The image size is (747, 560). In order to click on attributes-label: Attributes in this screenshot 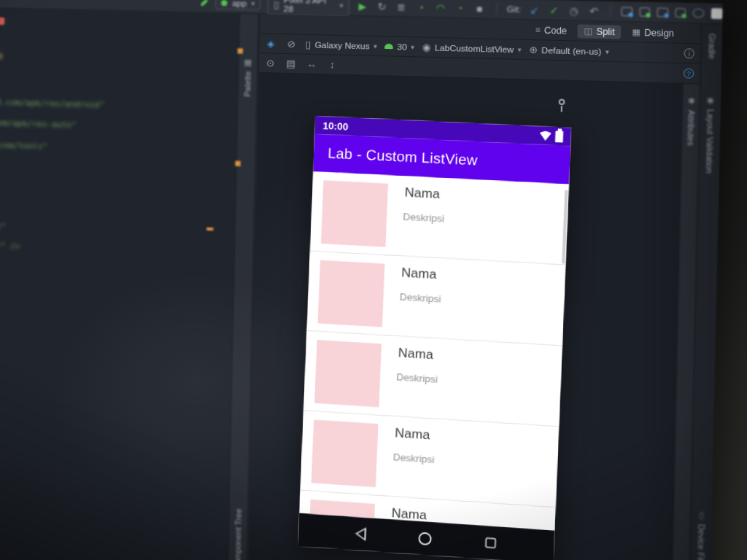, I will do `click(691, 128)`.